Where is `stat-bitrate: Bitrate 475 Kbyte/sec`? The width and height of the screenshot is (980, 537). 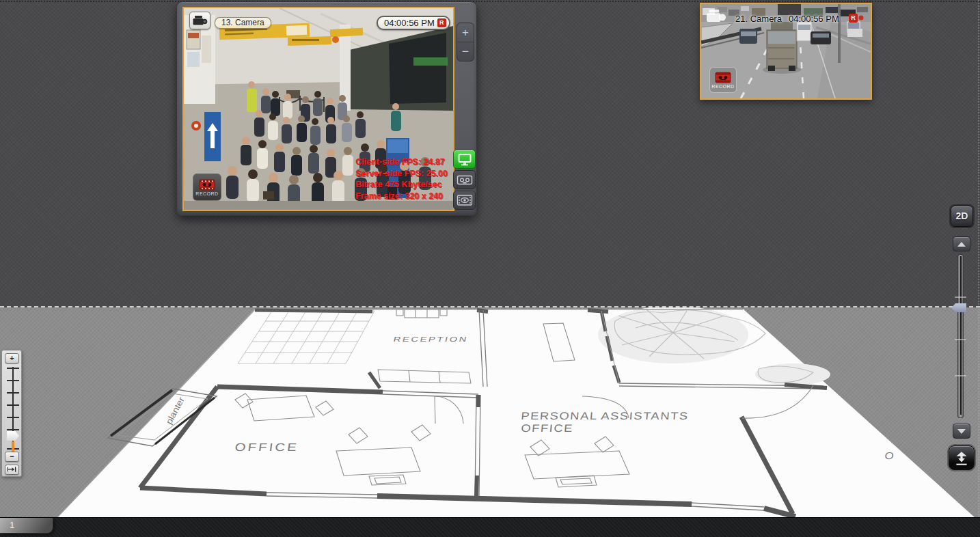 stat-bitrate: Bitrate 475 Kbyte/sec is located at coordinates (402, 184).